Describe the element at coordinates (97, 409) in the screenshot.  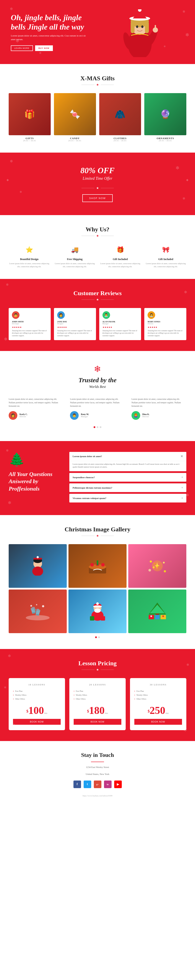
I see `testimonials-grid: Lorem ipsum dolor sit amet, consectetur …` at that location.